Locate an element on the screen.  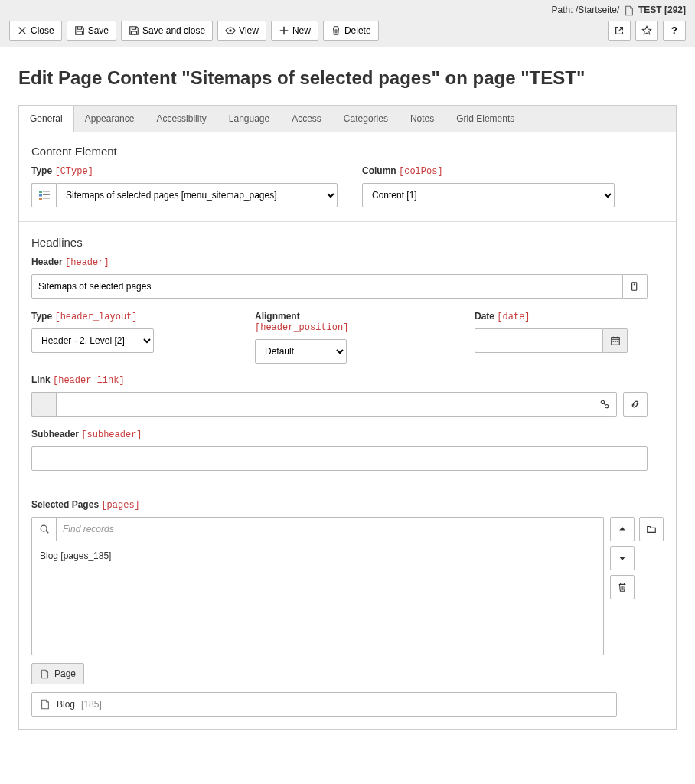
breadcrumb: Path: /Startseite/ TEST [292] is located at coordinates (348, 11).